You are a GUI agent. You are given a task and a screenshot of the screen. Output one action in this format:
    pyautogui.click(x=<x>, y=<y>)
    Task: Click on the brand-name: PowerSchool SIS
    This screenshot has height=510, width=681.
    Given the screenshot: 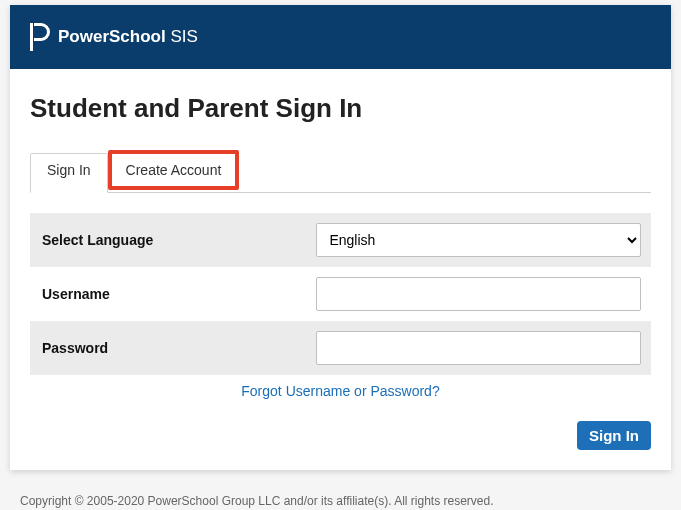 What is the action you would take?
    pyautogui.click(x=128, y=37)
    